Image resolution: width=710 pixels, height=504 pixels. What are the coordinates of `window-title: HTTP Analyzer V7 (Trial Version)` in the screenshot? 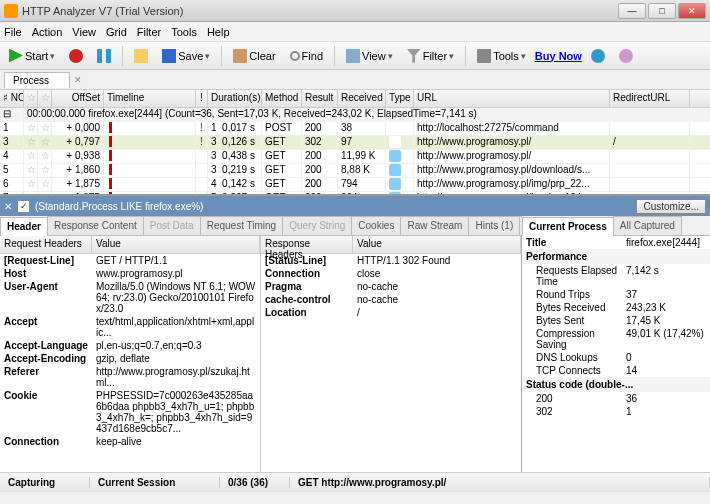 It's located at (320, 11).